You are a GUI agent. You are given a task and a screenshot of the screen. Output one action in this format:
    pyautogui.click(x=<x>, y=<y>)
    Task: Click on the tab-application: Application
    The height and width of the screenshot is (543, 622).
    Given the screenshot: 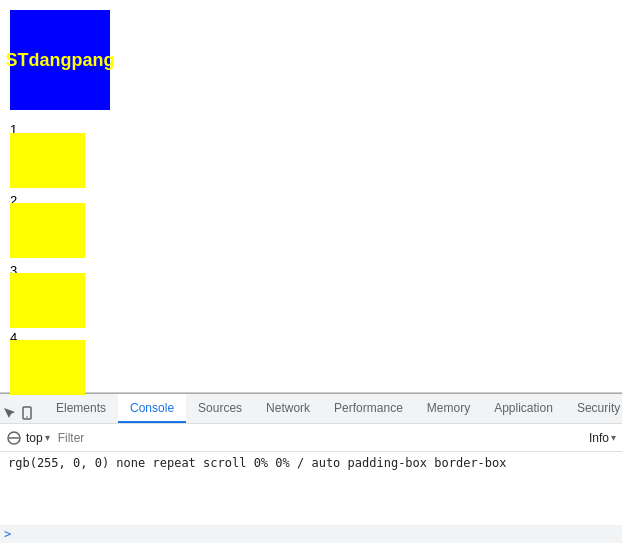 What is the action you would take?
    pyautogui.click(x=524, y=408)
    